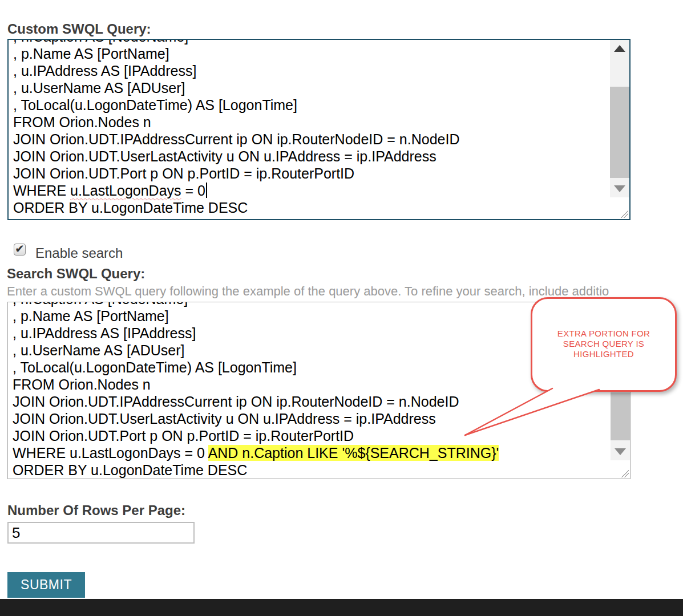  What do you see at coordinates (96, 510) in the screenshot?
I see `rows-per-page-heading: Number Of Rows Per Page:` at bounding box center [96, 510].